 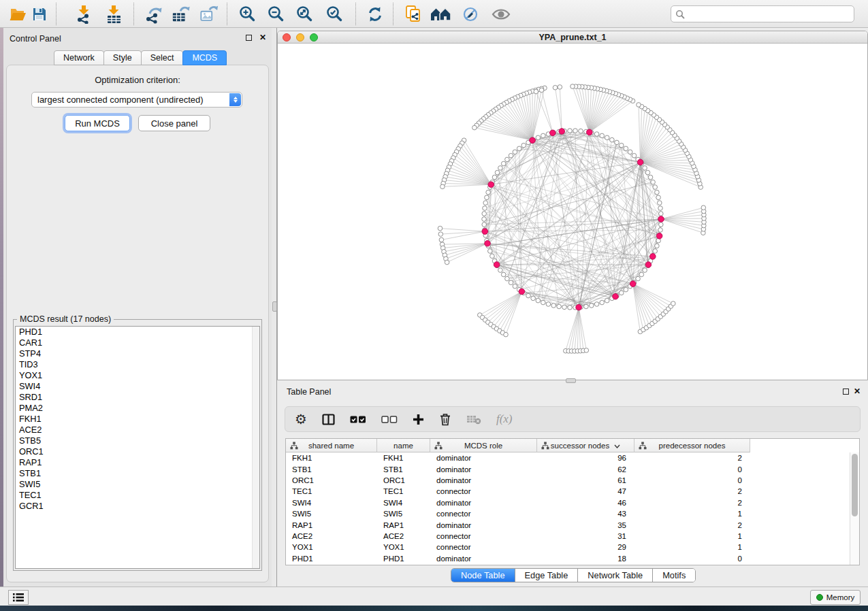 What do you see at coordinates (585, 559) in the screenshot?
I see `cell-successor-nodes: 18` at bounding box center [585, 559].